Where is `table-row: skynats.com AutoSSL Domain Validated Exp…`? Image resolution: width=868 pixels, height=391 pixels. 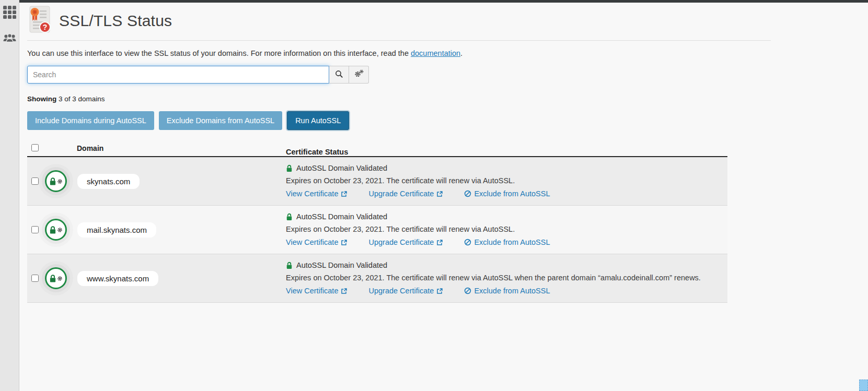 table-row: skynats.com AutoSSL Domain Validated Exp… is located at coordinates (377, 182).